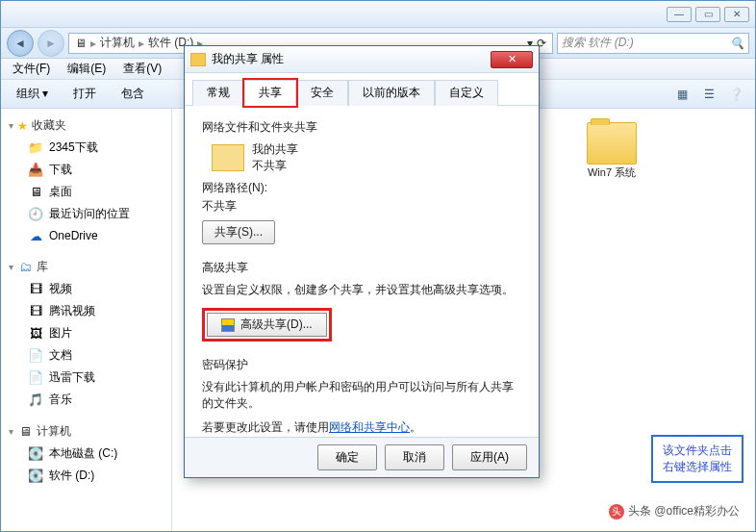 This screenshot has width=756, height=532. I want to click on cloud-icon: ☁, so click(36, 236).